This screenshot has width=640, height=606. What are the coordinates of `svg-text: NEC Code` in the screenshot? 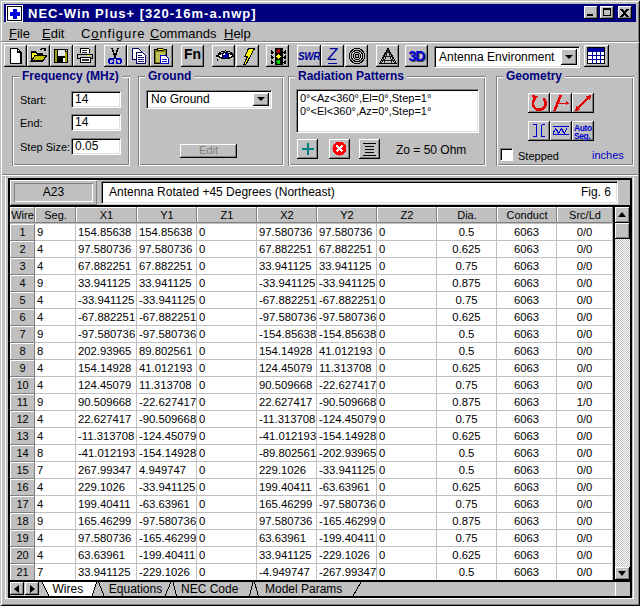 It's located at (210, 589).